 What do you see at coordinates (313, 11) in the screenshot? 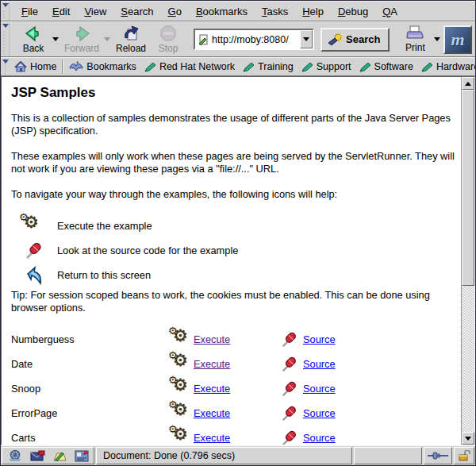
I see `menu-help: Help` at bounding box center [313, 11].